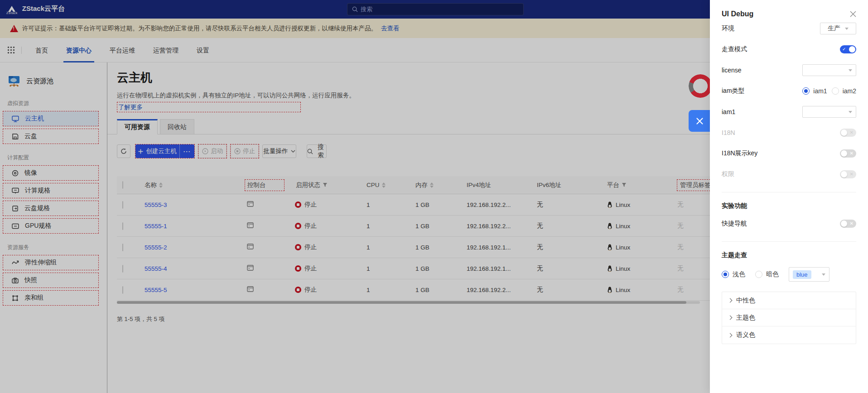 The image size is (868, 393). Describe the element at coordinates (838, 29) in the screenshot. I see `env-select: 生产` at that location.